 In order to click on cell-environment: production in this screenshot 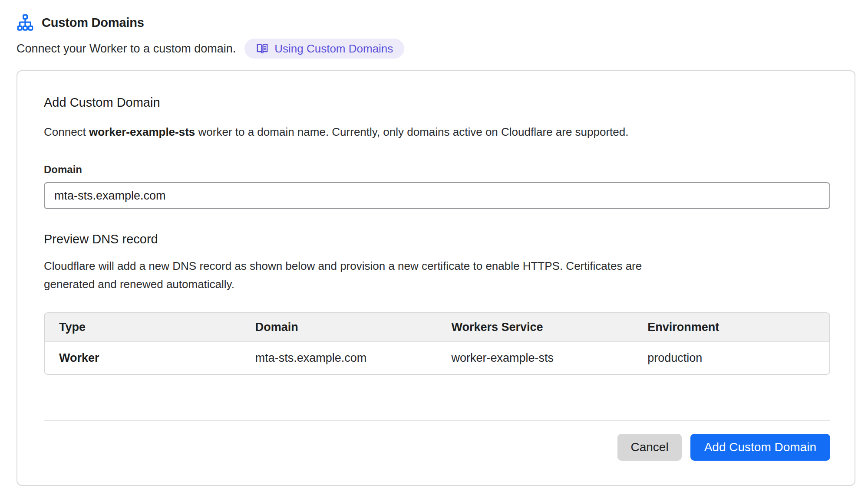, I will do `click(731, 358)`.